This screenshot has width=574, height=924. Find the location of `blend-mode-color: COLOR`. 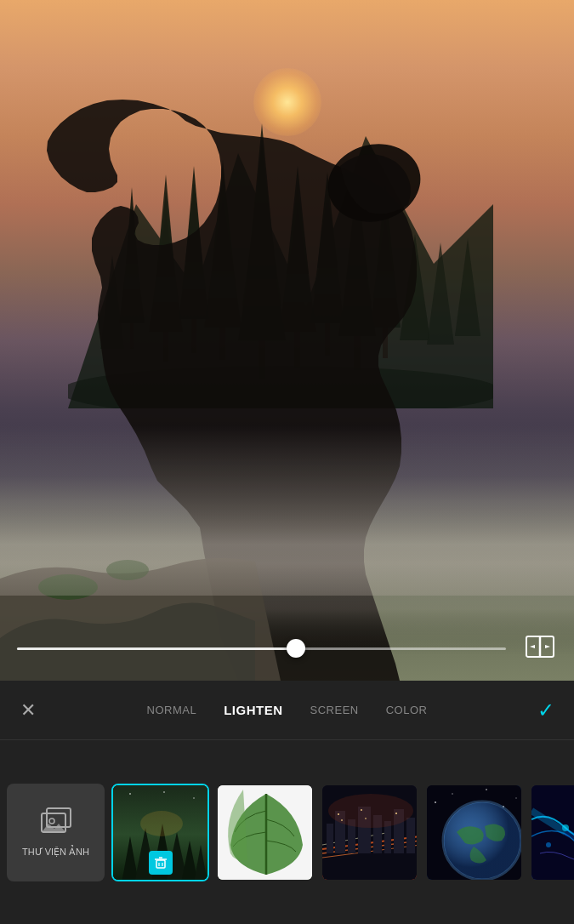

blend-mode-color: COLOR is located at coordinates (406, 710).